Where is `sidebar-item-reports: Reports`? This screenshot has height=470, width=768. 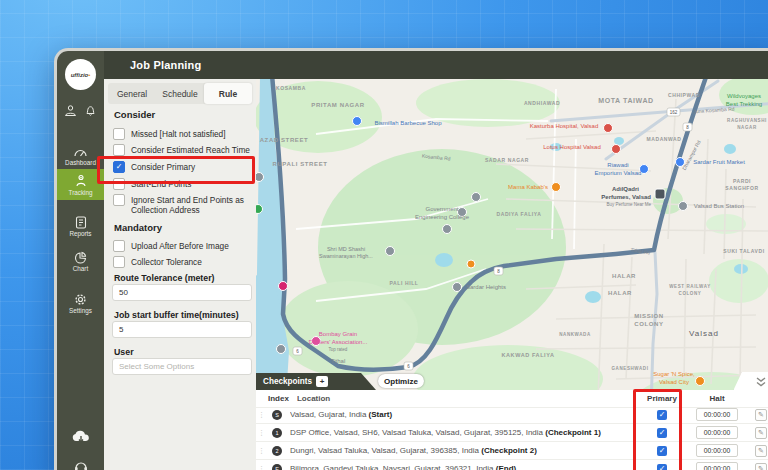 sidebar-item-reports: Reports is located at coordinates (80, 226).